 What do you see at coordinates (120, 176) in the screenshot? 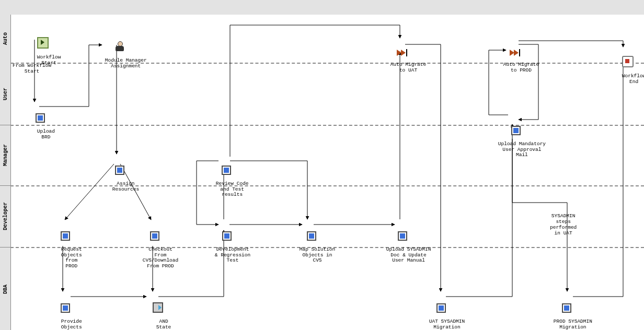
I see `assign-resources: Assign Resources` at bounding box center [120, 176].